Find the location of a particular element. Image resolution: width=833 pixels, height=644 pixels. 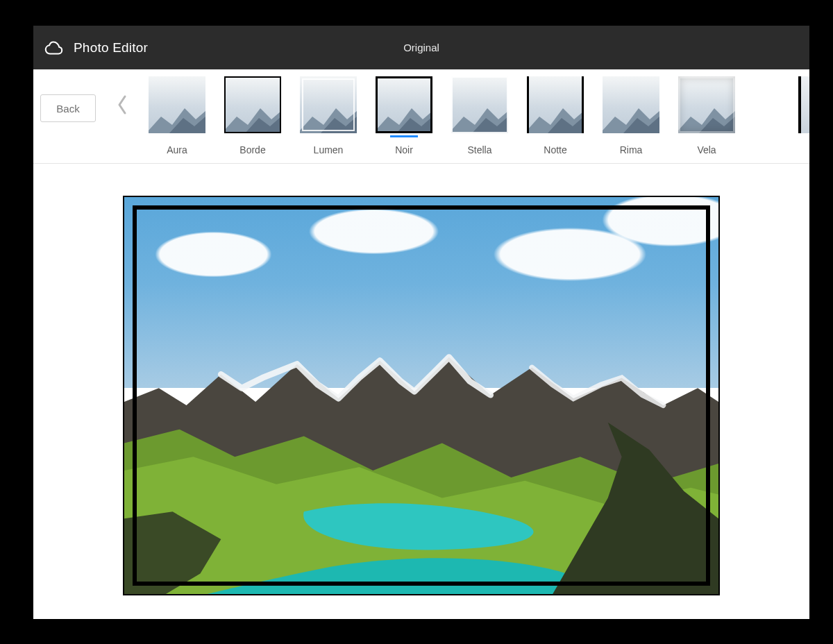

scroll-left-button is located at coordinates (122, 106).